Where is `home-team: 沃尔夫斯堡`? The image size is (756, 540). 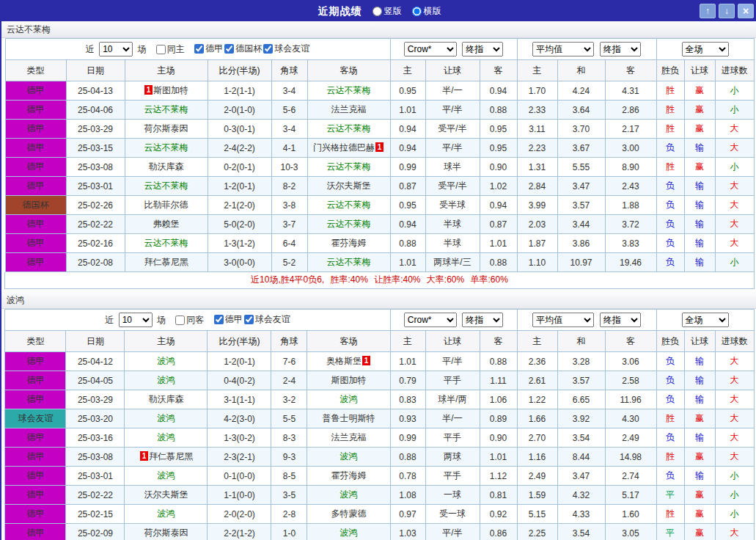 home-team: 沃尔夫斯堡 is located at coordinates (166, 495).